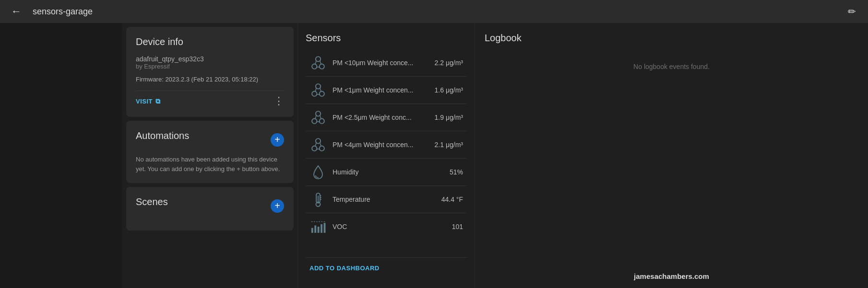 This screenshot has width=868, height=288. I want to click on sensor-value: 51%, so click(456, 172).